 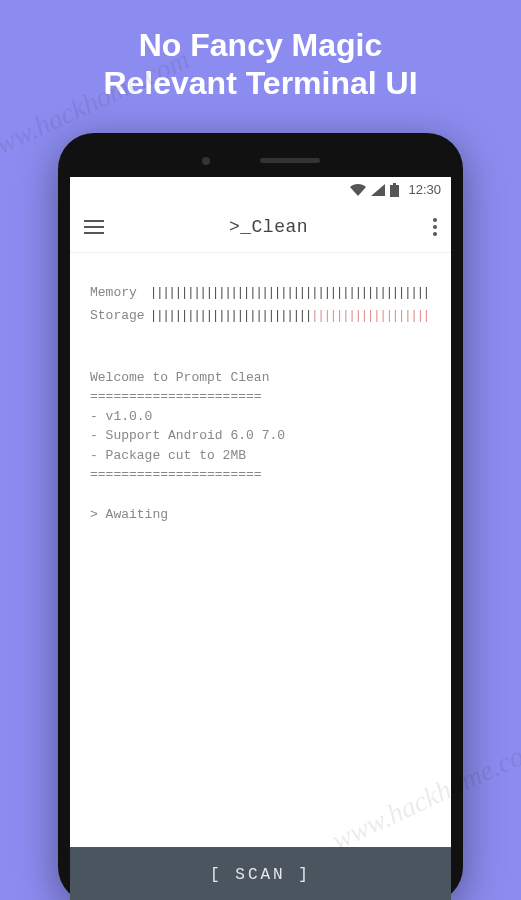 What do you see at coordinates (435, 227) in the screenshot?
I see `more-icon` at bounding box center [435, 227].